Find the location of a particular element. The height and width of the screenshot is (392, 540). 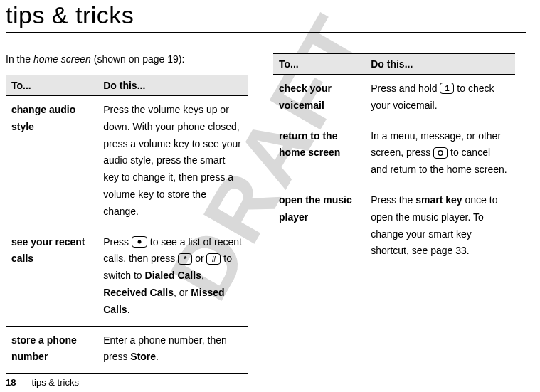

table-row: check your voicemailPress and hold 1 to … is located at coordinates (394, 98).